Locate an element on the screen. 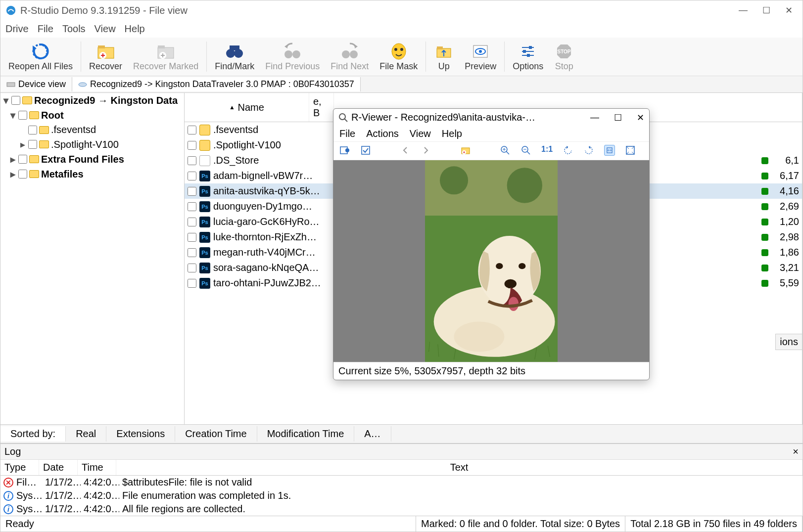 The height and width of the screenshot is (532, 803). options-tab-fragment: ions is located at coordinates (789, 342).